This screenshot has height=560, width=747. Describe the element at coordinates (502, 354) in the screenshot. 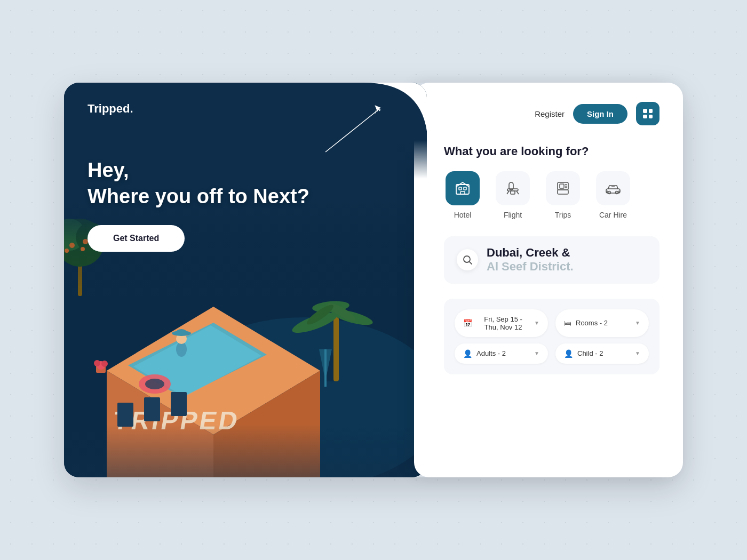

I see `adults-filter: 👤 Adults - 2 ▼` at that location.